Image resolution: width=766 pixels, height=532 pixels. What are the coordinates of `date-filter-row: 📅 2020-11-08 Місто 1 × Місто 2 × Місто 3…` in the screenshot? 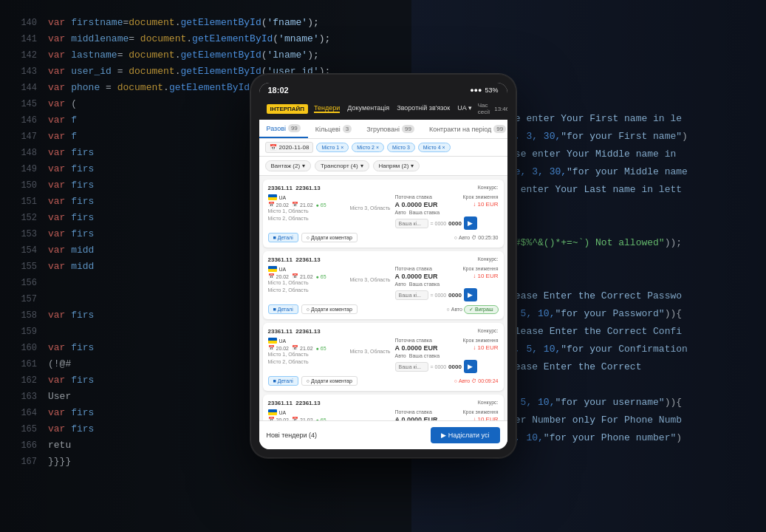 It's located at (383, 148).